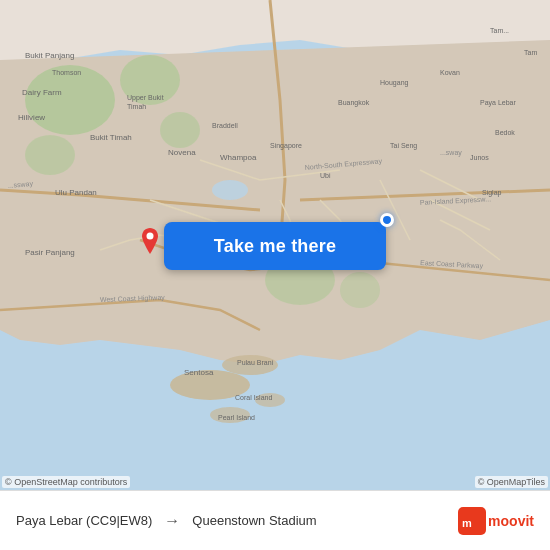 This screenshot has width=550, height=550. I want to click on svg-text: Ubi, so click(326, 176).